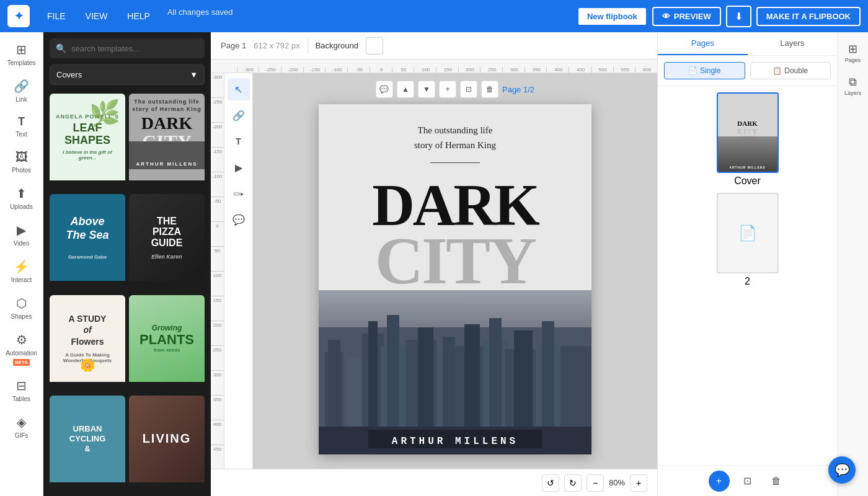  I want to click on chevron-down-icon: ▼, so click(193, 74).